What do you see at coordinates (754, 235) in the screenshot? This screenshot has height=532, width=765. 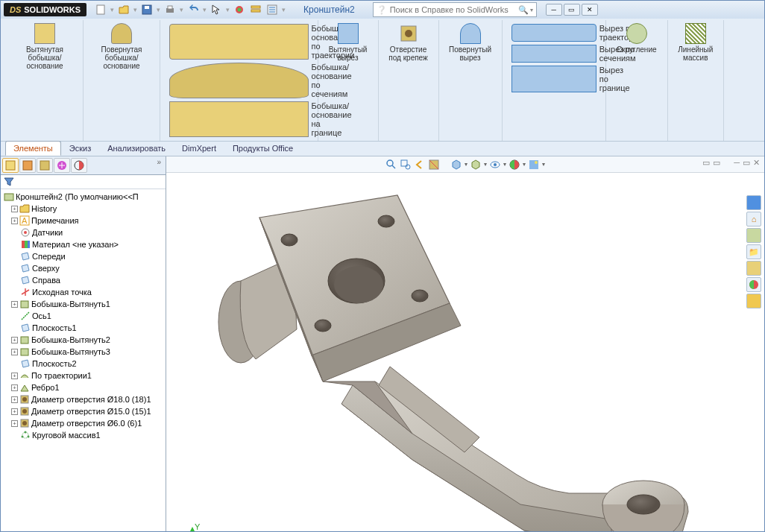 I see `taskpane-design-library-icon` at bounding box center [754, 235].